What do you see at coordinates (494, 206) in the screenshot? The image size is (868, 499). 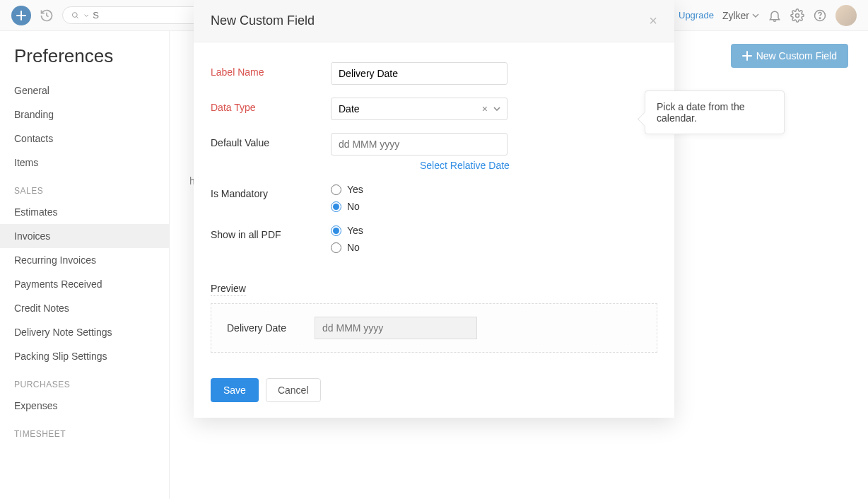 I see `mandatory-no-radio: No` at bounding box center [494, 206].